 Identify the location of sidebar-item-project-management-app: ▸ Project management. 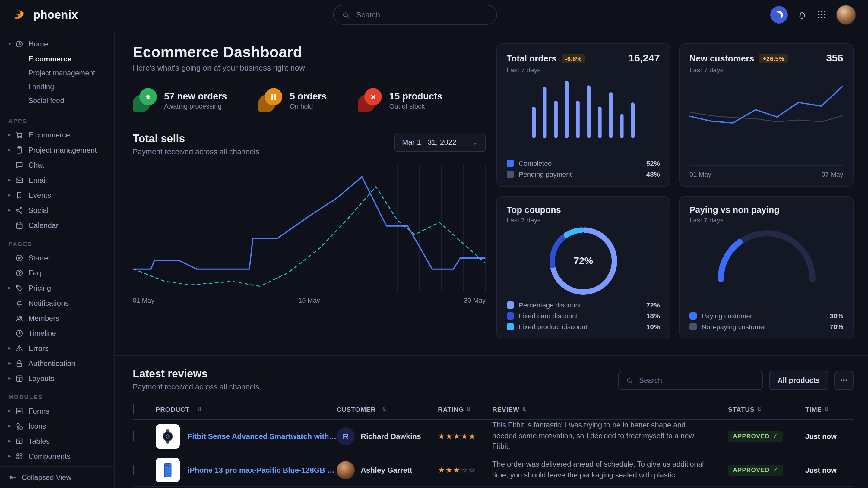
(57, 150).